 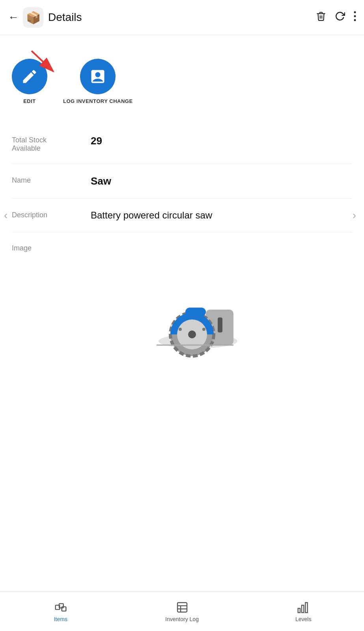 What do you see at coordinates (182, 316) in the screenshot?
I see `saw-image` at bounding box center [182, 316].